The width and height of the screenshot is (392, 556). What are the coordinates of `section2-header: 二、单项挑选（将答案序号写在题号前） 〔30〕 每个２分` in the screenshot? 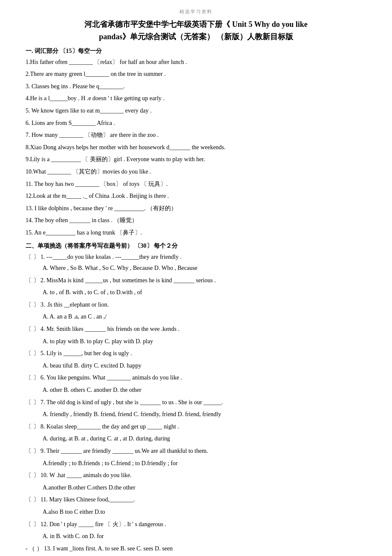 It's located at (196, 246).